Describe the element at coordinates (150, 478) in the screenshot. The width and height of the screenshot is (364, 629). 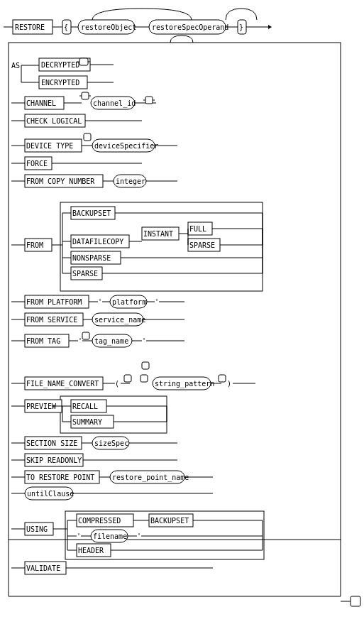
I see `restore-point-name-label: restore_point_name` at that location.